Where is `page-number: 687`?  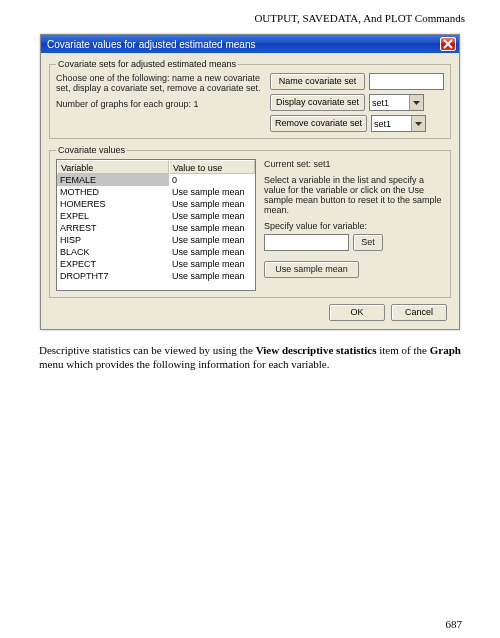
page-number: 687 is located at coordinates (454, 624).